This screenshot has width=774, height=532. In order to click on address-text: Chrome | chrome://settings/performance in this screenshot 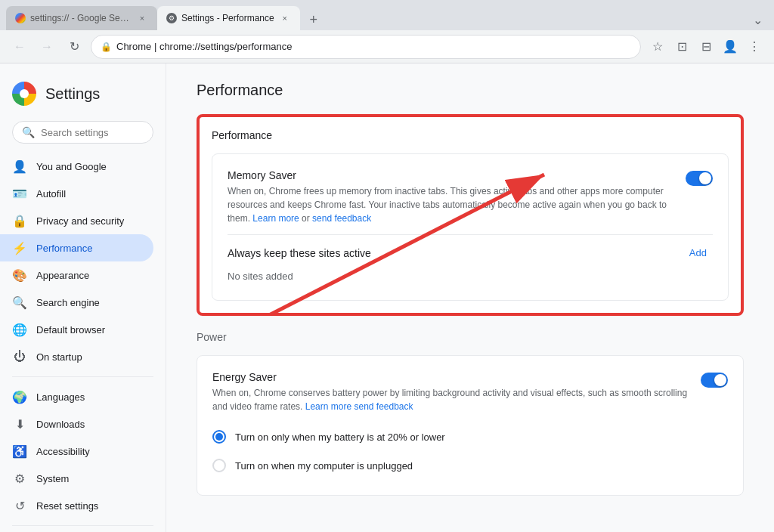, I will do `click(373, 47)`.